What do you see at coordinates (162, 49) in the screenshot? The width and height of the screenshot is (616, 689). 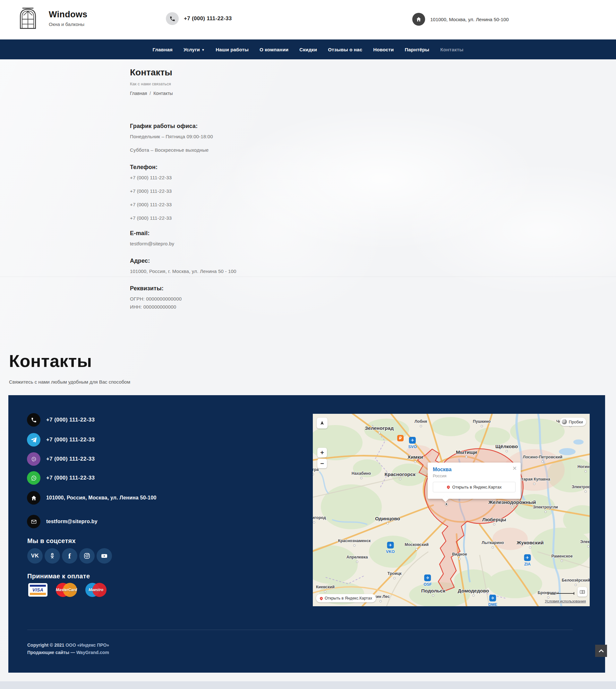 I see `nav-item: Главная▼` at bounding box center [162, 49].